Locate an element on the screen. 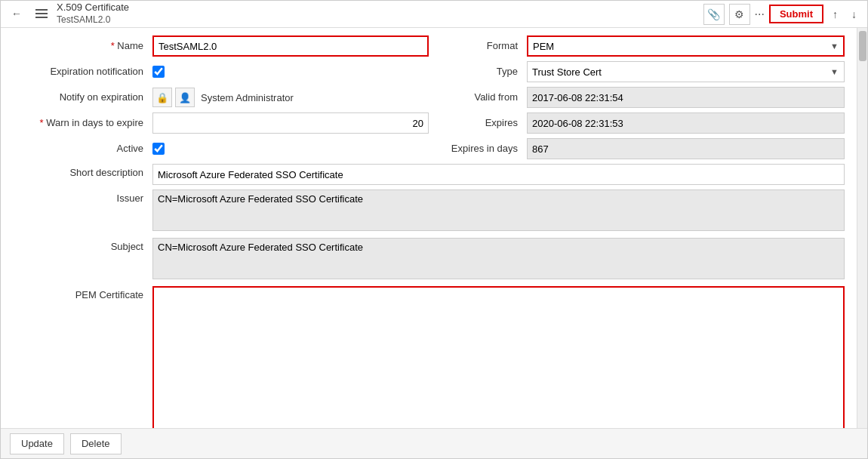 This screenshot has height=459, width=868. type-select-wrap: Trust Store Cert CA Cert Client Cert ▼ is located at coordinates (685, 72).